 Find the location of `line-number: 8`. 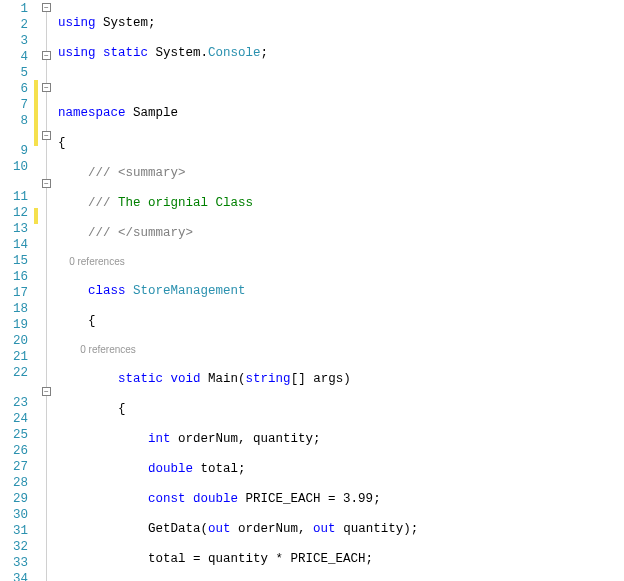

line-number: 8 is located at coordinates (14, 121).